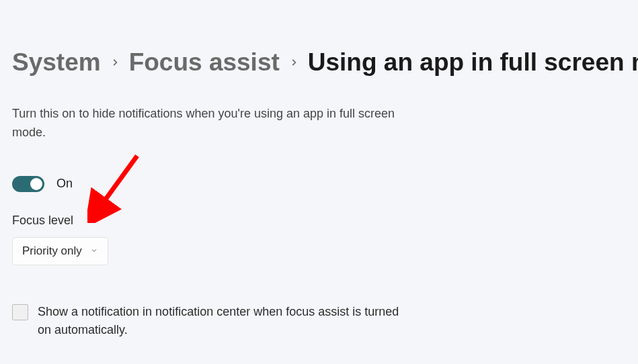 Image resolution: width=638 pixels, height=364 pixels. I want to click on breadcrumb-link-system: System, so click(56, 62).